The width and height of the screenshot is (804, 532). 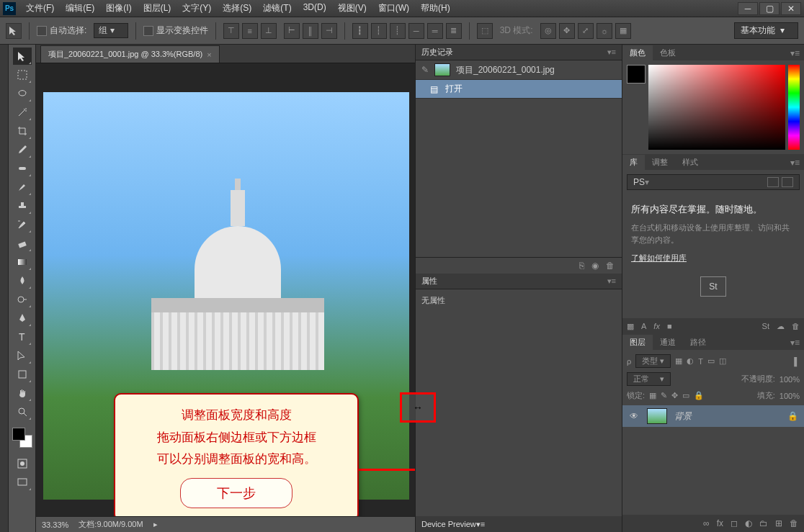 What do you see at coordinates (794, 107) in the screenshot?
I see `hue-slider` at bounding box center [794, 107].